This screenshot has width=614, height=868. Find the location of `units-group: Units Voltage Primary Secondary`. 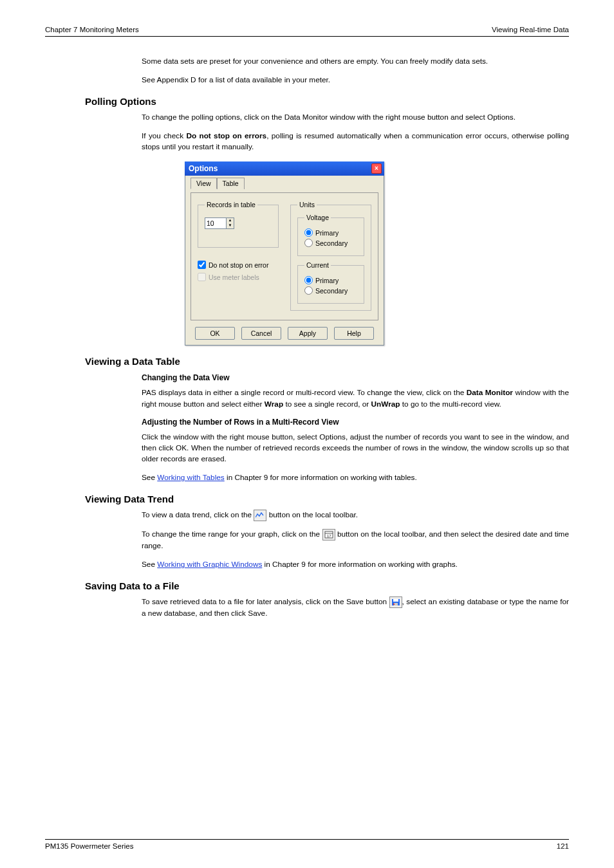

units-group: Units Voltage Primary Secondary is located at coordinates (331, 256).